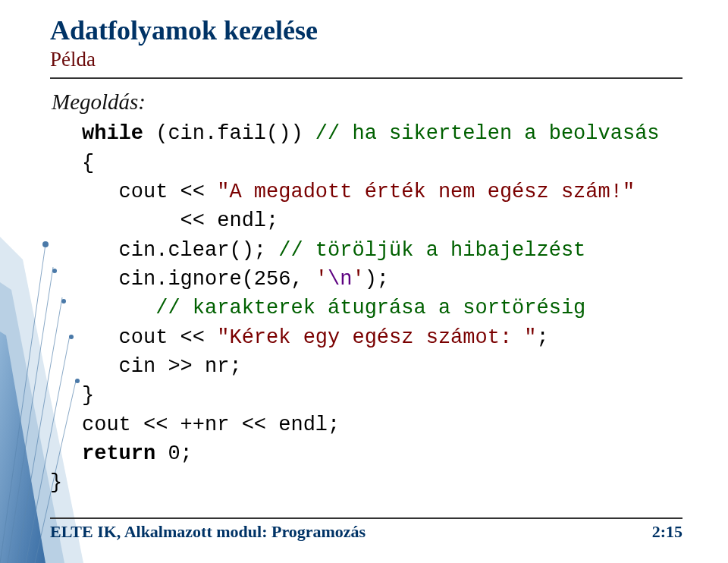 Image resolution: width=728 pixels, height=563 pixels. What do you see at coordinates (366, 518) in the screenshot?
I see `footer-divider` at bounding box center [366, 518].